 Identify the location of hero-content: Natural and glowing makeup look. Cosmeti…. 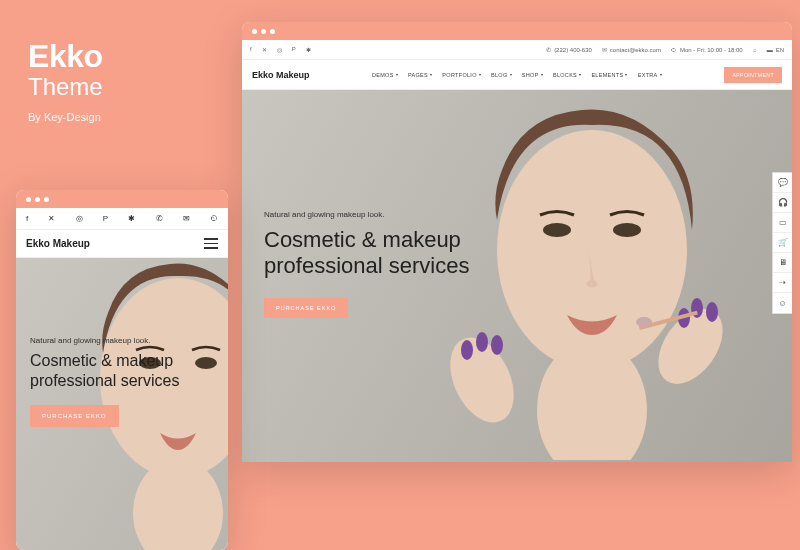
(366, 264).